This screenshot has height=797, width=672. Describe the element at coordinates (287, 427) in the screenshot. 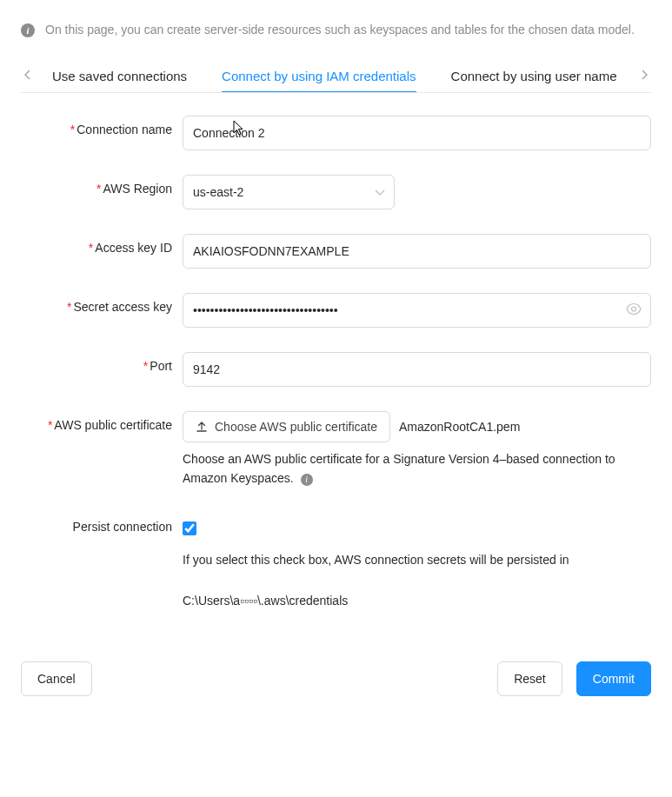

I see `choose-certificate-button: Choose AWS public certificate` at that location.